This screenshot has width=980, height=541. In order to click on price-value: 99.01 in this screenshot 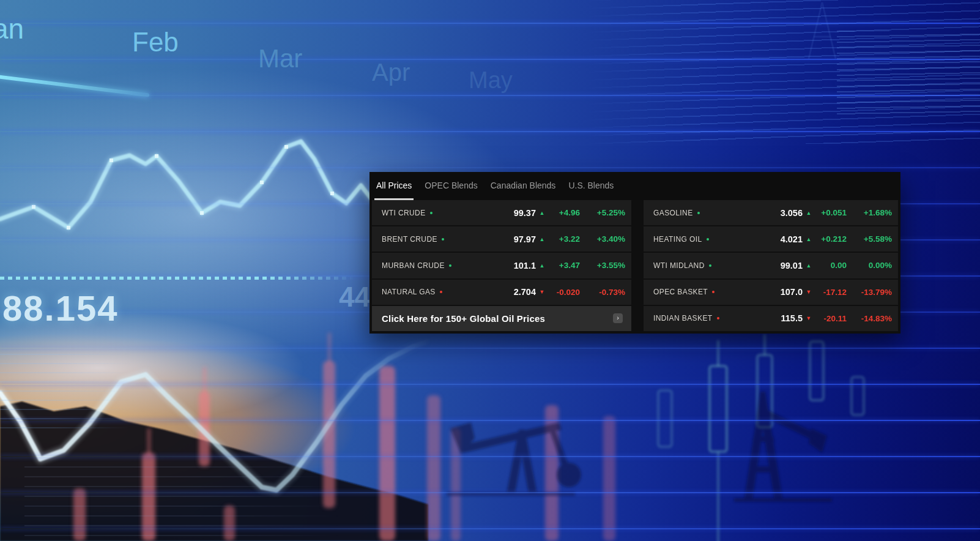, I will do `click(785, 266)`.